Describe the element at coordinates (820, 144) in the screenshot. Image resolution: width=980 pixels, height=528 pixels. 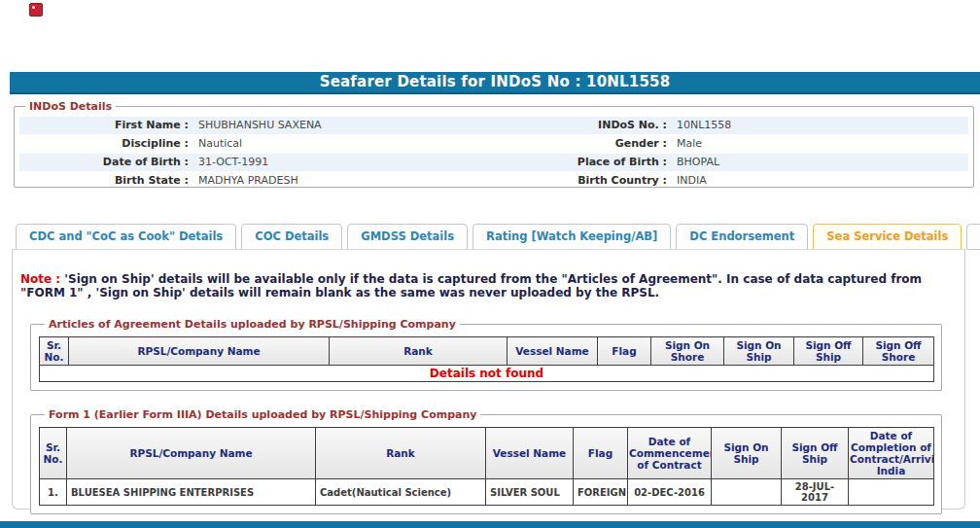
I see `gender-value: Male` at that location.